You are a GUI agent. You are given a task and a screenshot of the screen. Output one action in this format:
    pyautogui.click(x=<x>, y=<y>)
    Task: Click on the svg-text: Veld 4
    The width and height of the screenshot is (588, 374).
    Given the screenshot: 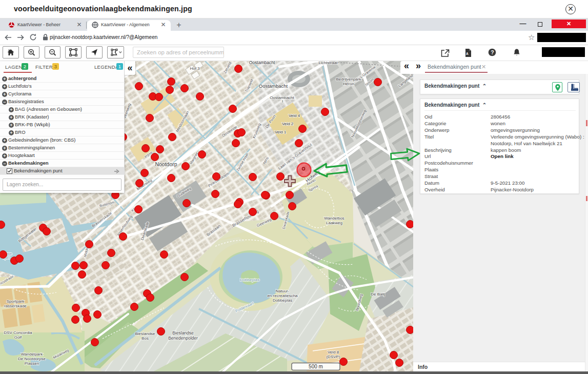 What is the action you would take?
    pyautogui.click(x=294, y=116)
    